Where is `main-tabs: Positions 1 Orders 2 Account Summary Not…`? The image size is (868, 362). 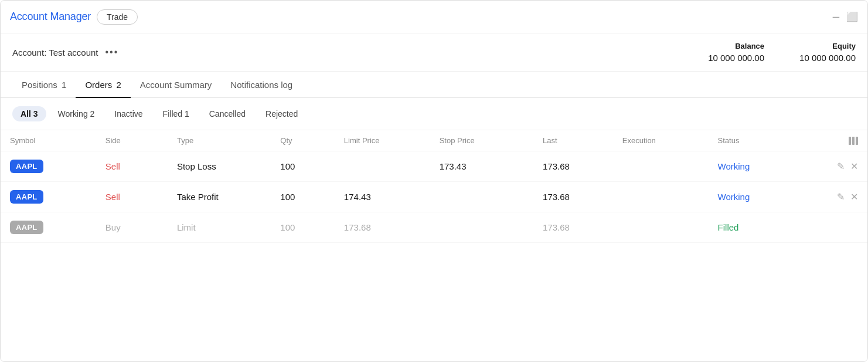 main-tabs: Positions 1 Orders 2 Account Summary Not… is located at coordinates (434, 84).